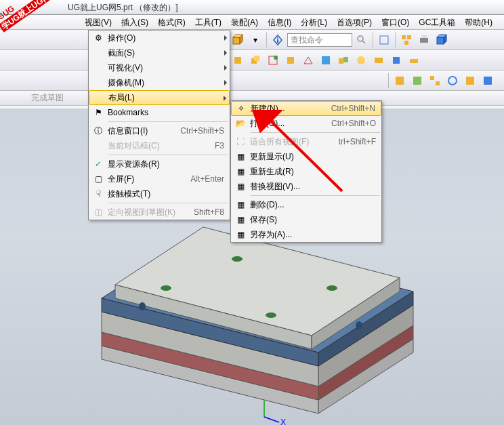 The width and height of the screenshot is (504, 425). I want to click on menuitem-Bookmarks: ⚑Bookmarks, so click(159, 113).